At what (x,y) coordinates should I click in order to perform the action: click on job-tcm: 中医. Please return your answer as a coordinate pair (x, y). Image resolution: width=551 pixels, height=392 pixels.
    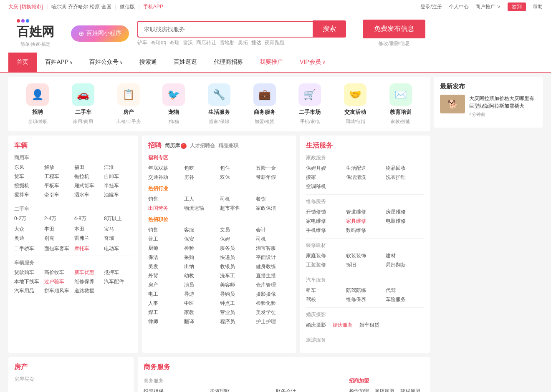
    Looking at the image, I should click on (201, 304).